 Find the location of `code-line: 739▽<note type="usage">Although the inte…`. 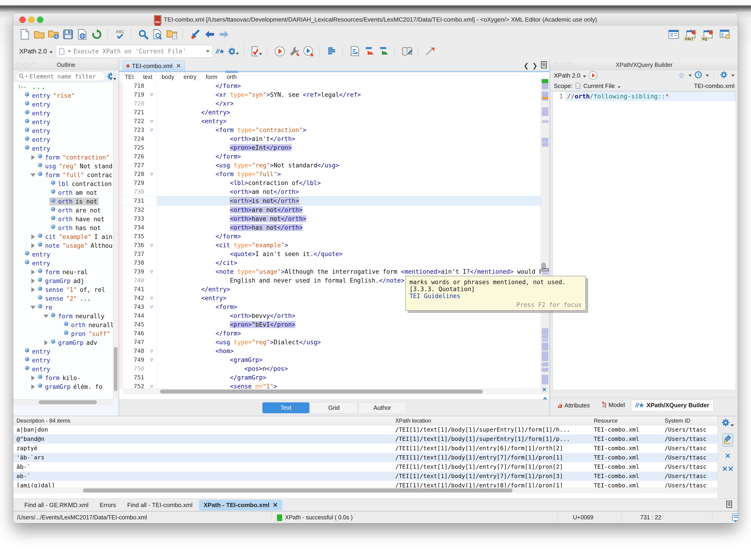

code-line: 739▽<note type="usage">Although the inte… is located at coordinates (330, 272).